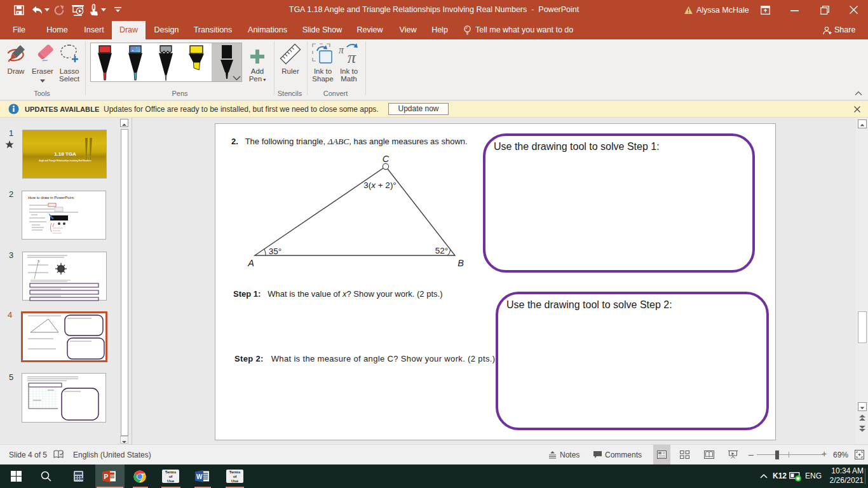 The width and height of the screenshot is (868, 488). What do you see at coordinates (107, 477) in the screenshot?
I see `svg-text: P` at bounding box center [107, 477].